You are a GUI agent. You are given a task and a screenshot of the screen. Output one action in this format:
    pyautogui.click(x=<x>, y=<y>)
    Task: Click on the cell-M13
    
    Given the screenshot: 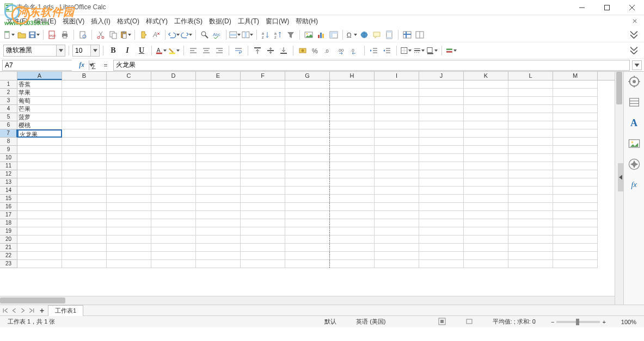 What is the action you would take?
    pyautogui.click(x=575, y=183)
    